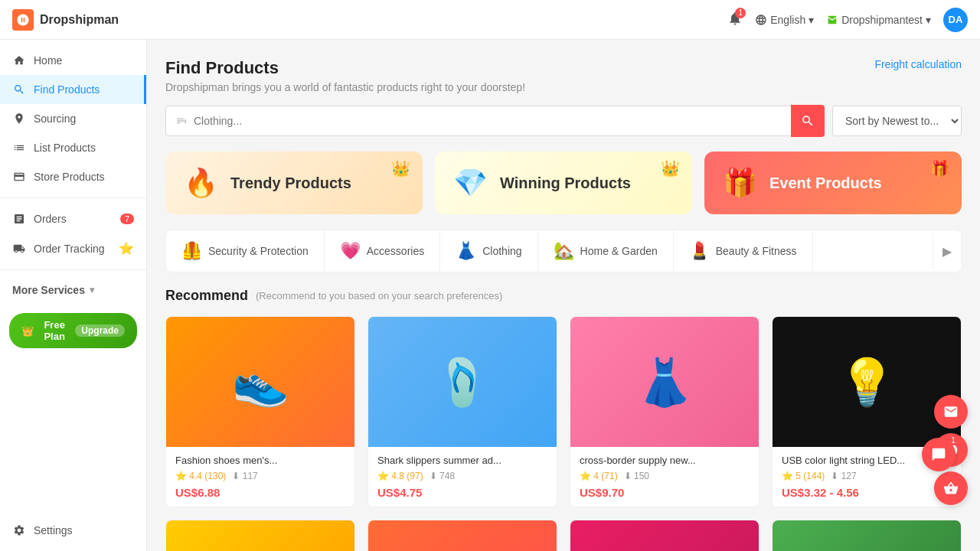 The image size is (980, 551). I want to click on beauty-icon: 💄, so click(700, 251).